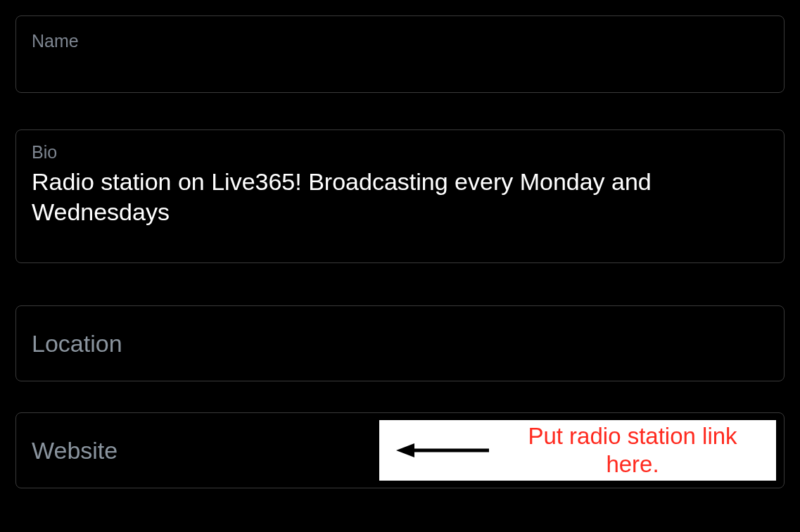 The height and width of the screenshot is (532, 800). I want to click on arrow-left-icon, so click(447, 450).